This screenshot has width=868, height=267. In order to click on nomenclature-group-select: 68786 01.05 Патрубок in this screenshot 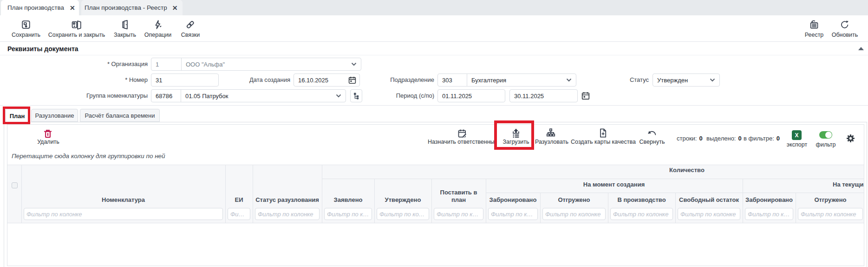, I will do `click(248, 96)`.